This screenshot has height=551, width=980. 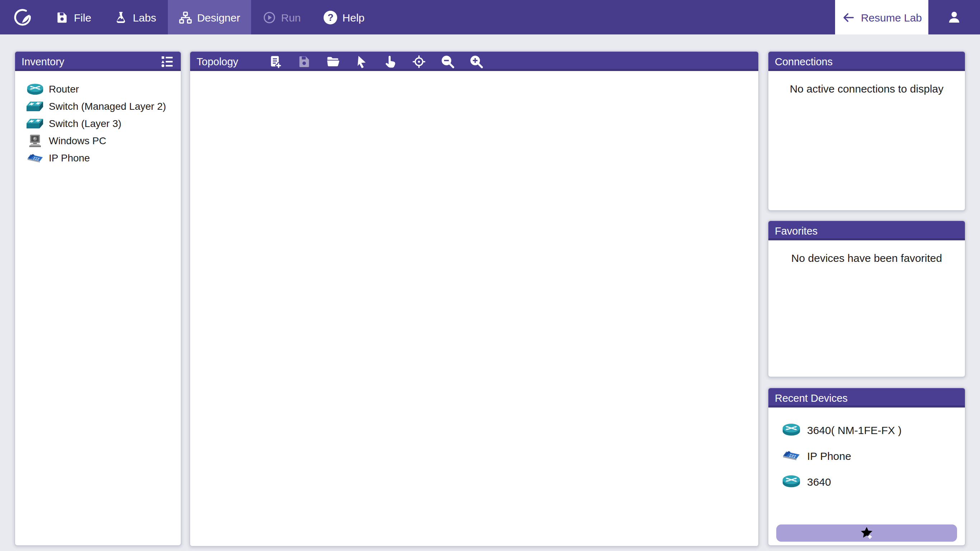 What do you see at coordinates (490, 17) in the screenshot?
I see `top-navbar: File Labs Designer Run` at bounding box center [490, 17].